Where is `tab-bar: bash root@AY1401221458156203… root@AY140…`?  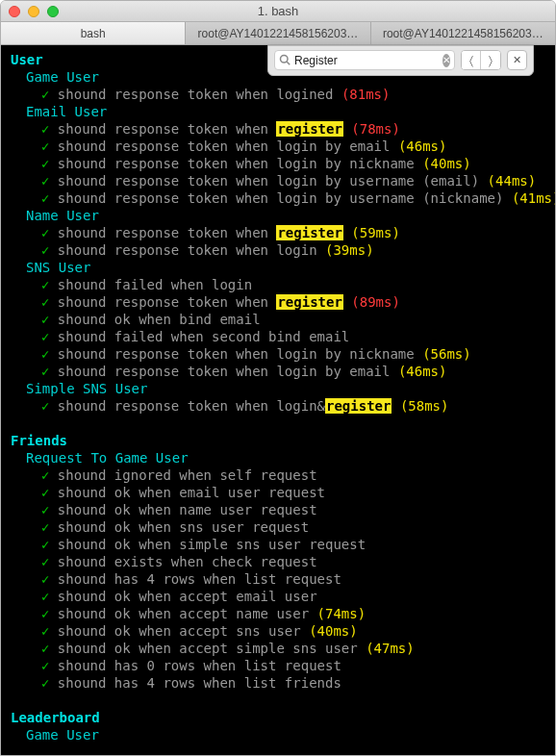 tab-bar: bash root@AY1401221458156203… root@AY140… is located at coordinates (278, 34).